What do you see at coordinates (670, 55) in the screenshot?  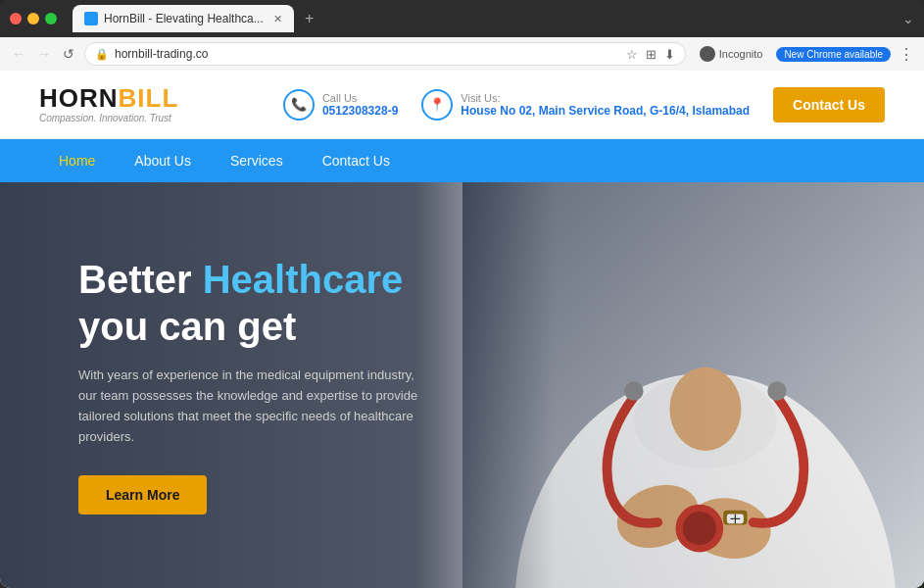 I see `download-icon: ⬇` at bounding box center [670, 55].